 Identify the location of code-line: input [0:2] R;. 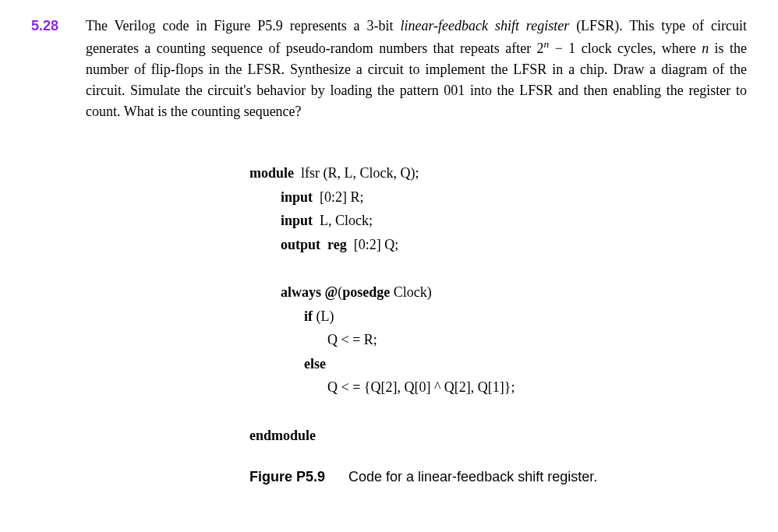
(498, 198).